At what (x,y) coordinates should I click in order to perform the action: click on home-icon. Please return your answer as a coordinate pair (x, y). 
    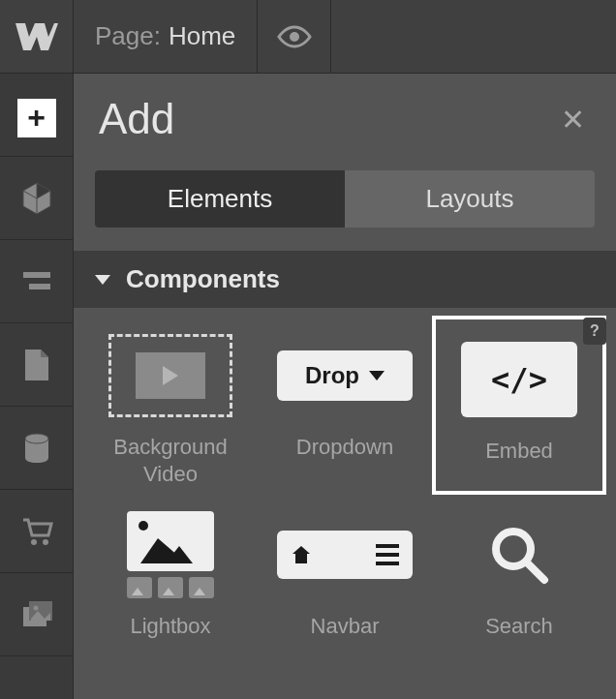
    Looking at the image, I should click on (301, 555).